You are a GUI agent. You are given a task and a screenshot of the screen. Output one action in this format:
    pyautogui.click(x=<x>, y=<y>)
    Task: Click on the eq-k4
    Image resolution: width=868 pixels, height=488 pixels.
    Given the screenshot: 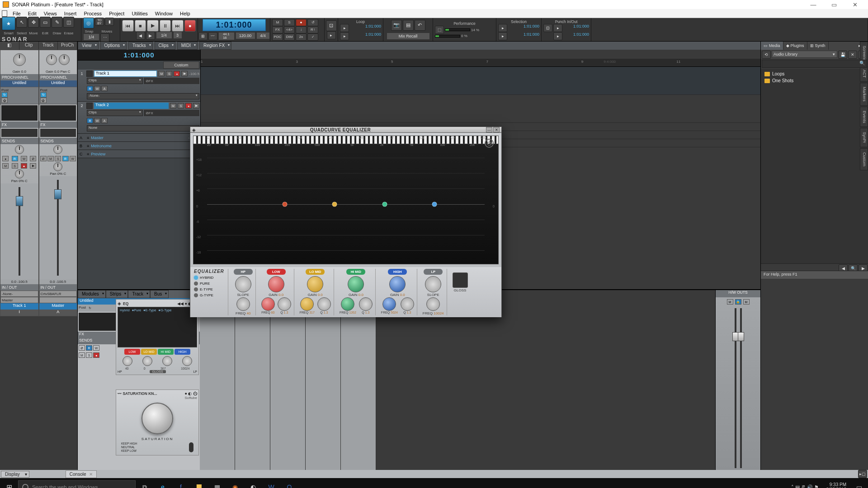 What is the action you would take?
    pyautogui.click(x=187, y=361)
    